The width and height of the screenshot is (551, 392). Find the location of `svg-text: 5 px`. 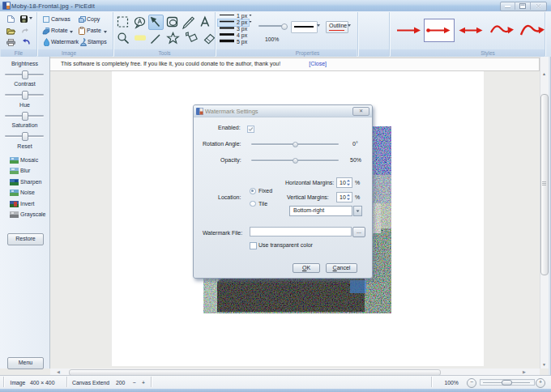

svg-text: 5 px is located at coordinates (242, 42).